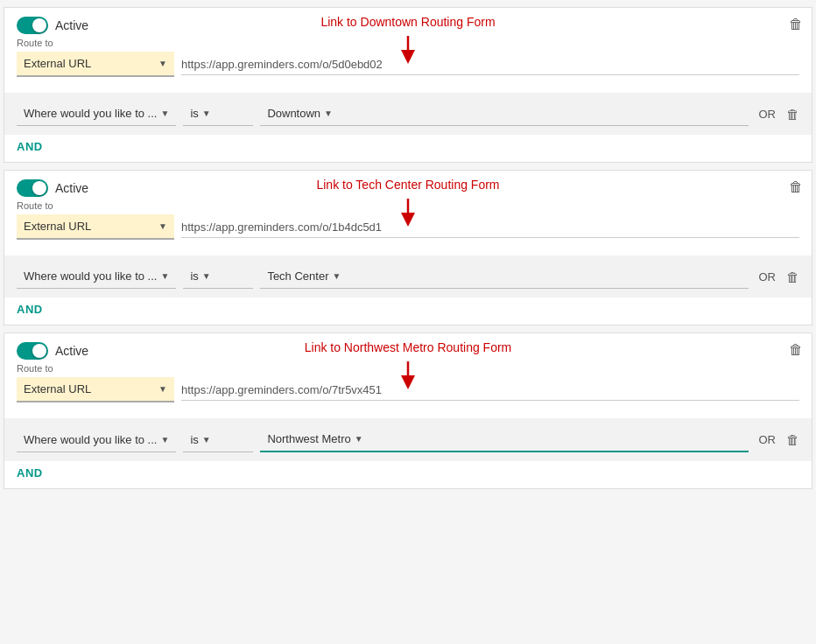 This screenshot has height=644, width=816. I want to click on condition-field-select-2: Where would you like to ...▼, so click(96, 276).